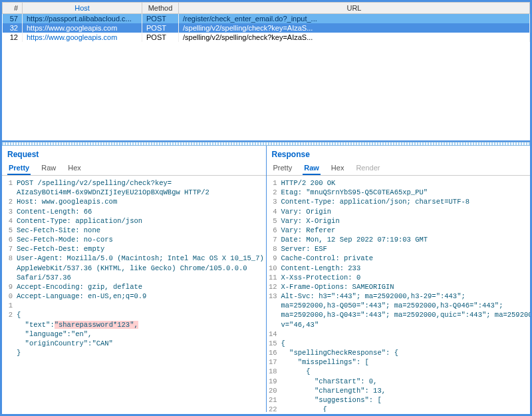 The width and height of the screenshot is (532, 416). What do you see at coordinates (274, 381) in the screenshot?
I see `line-number: 19` at bounding box center [274, 381].